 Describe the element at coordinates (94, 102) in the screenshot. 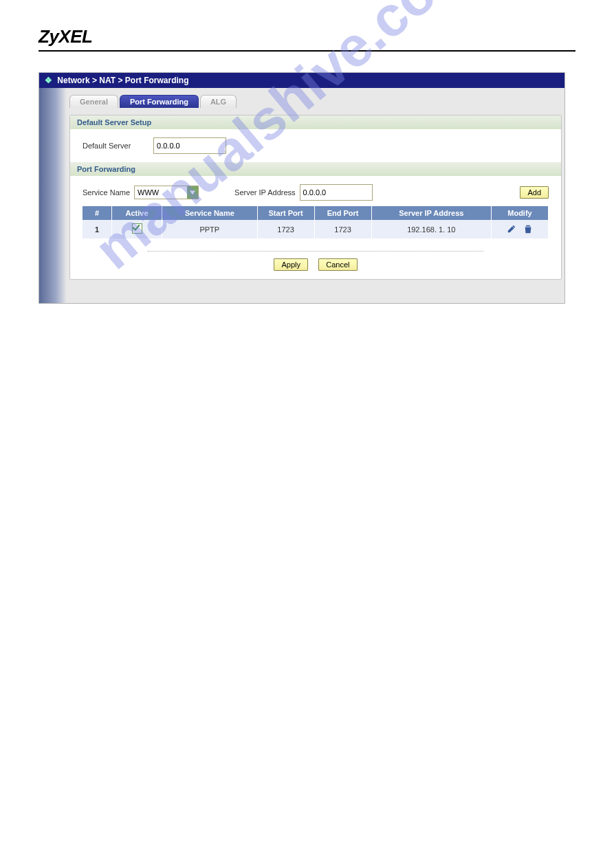

I see `tab-general: General` at that location.